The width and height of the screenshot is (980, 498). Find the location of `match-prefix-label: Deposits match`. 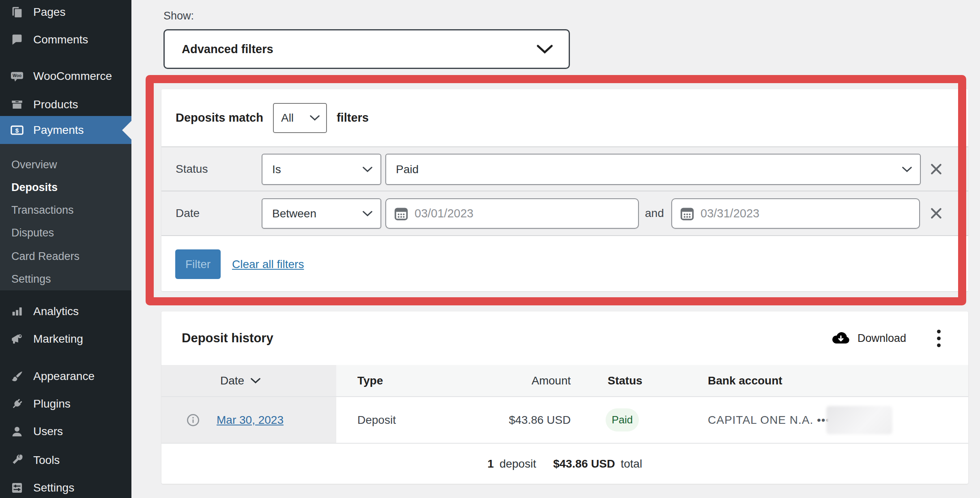

match-prefix-label: Deposits match is located at coordinates (219, 118).